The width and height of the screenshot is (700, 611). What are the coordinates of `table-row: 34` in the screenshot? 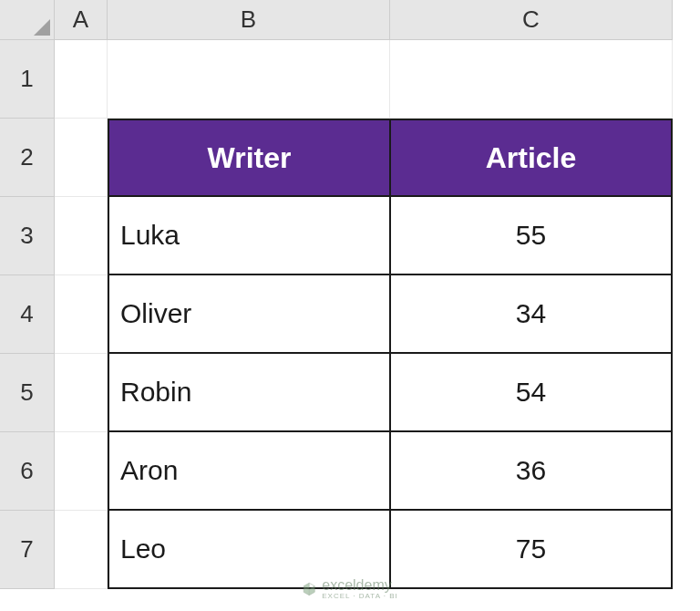 It's located at (531, 315).